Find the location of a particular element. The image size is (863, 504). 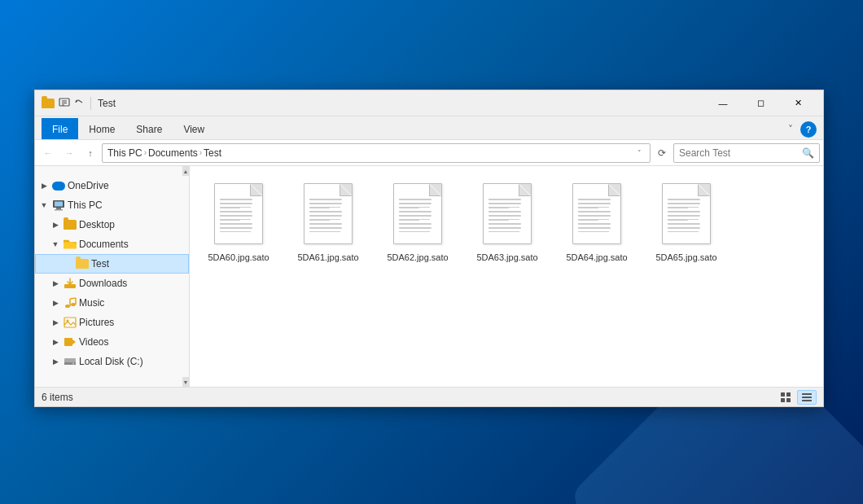

file-name-4: 5DA64.jpg.sato is located at coordinates (596, 257).